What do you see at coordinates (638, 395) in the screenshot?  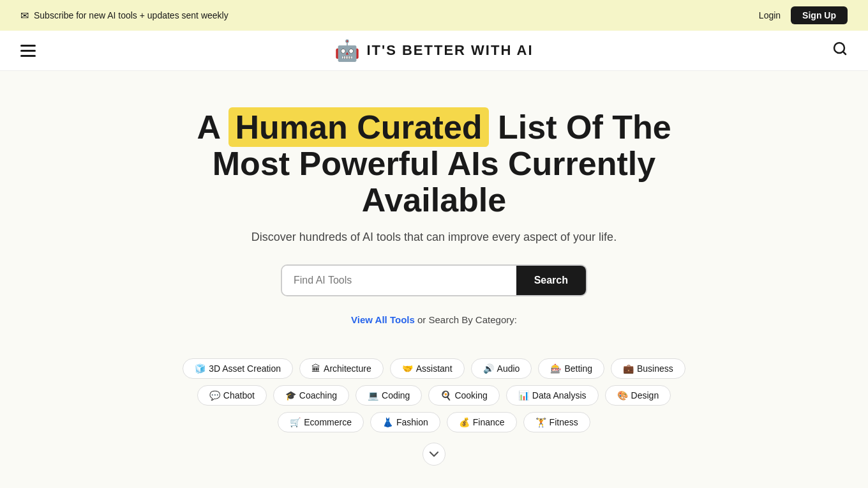 I see `category-pill-design: 🎨Design` at bounding box center [638, 395].